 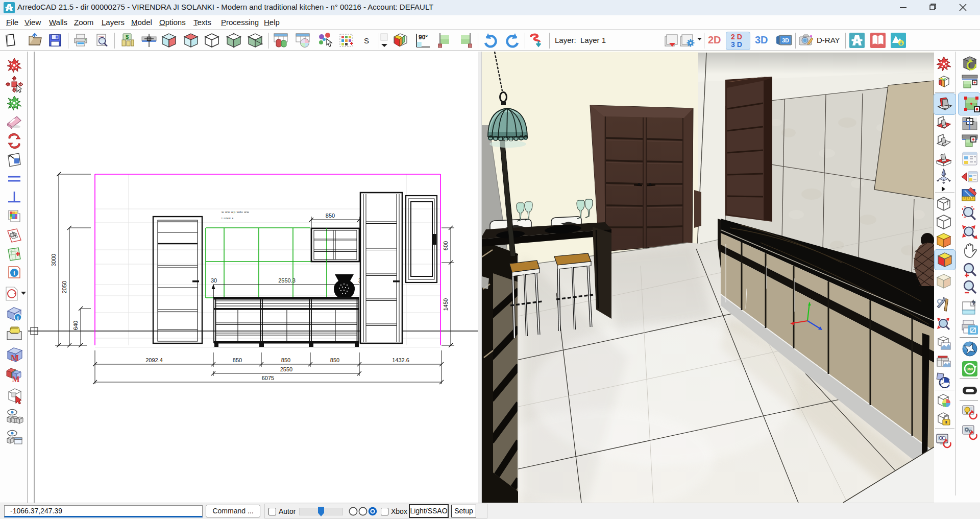 I want to click on svg-text: 360, so click(x=970, y=369).